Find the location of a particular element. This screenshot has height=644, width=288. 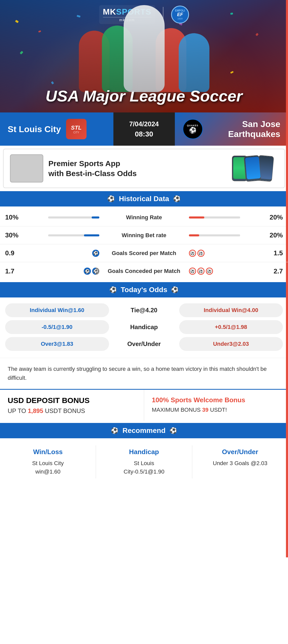

goals-scored-right-icons: ⚽ ⚽ is located at coordinates (224, 253).